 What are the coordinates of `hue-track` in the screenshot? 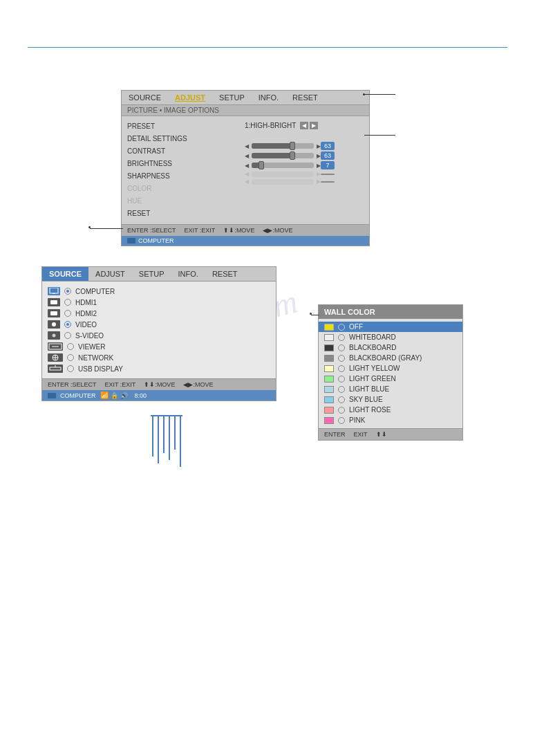 It's located at (283, 182).